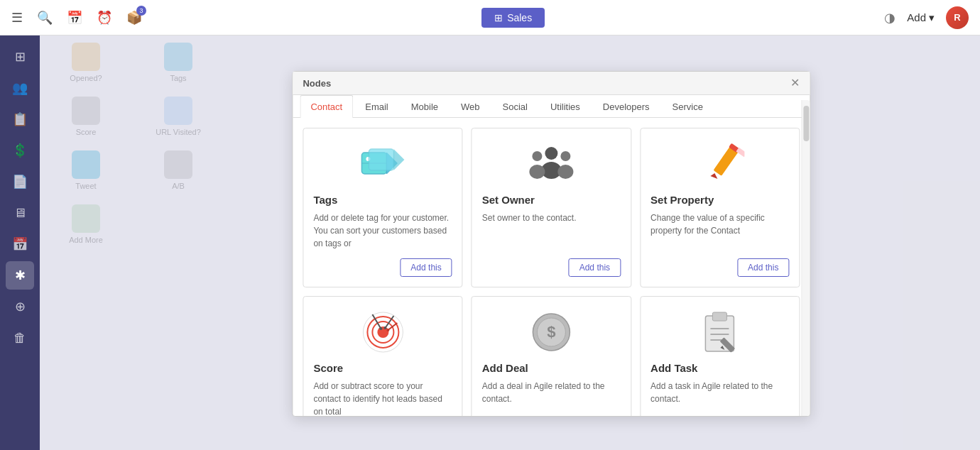 This screenshot has width=980, height=450. Describe the element at coordinates (383, 163) in the screenshot. I see `tags-icon` at that location.